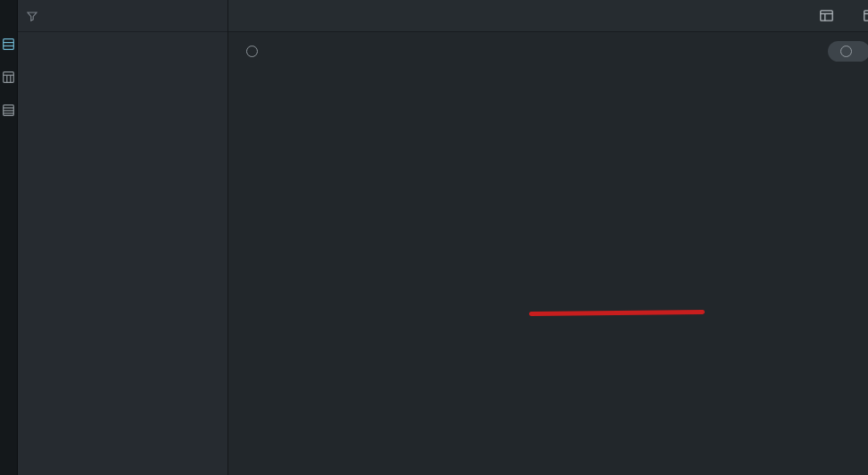  Describe the element at coordinates (123, 16) in the screenshot. I see `filter-bar` at that location.